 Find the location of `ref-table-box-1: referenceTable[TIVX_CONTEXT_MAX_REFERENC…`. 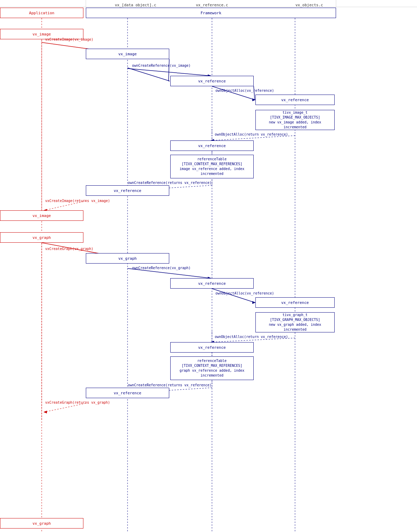

ref-table-box-1: referenceTable[TIVX_CONTEXT_MAX_REFERENC… is located at coordinates (212, 167).